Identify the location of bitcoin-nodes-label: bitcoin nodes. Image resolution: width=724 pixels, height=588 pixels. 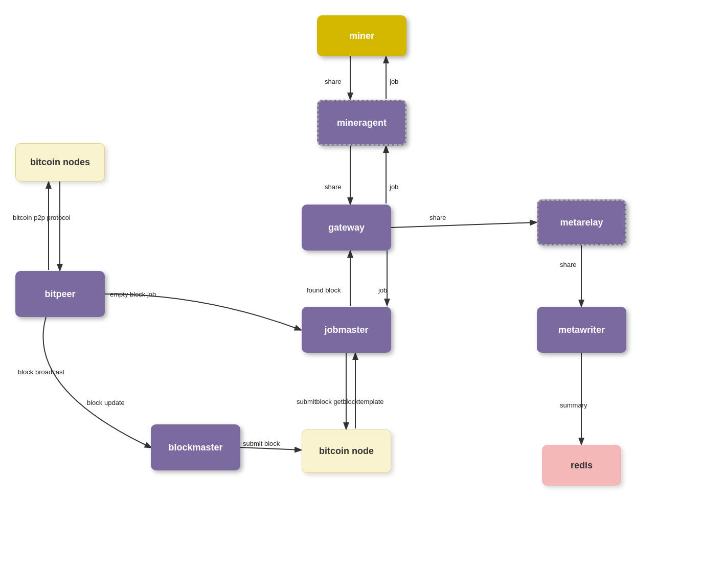
(60, 163).